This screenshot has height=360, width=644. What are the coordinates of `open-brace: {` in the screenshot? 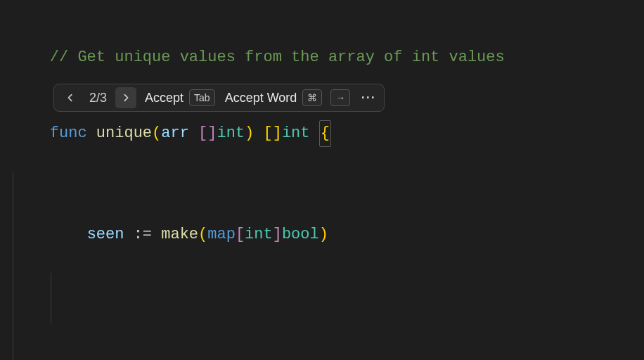 It's located at (325, 134).